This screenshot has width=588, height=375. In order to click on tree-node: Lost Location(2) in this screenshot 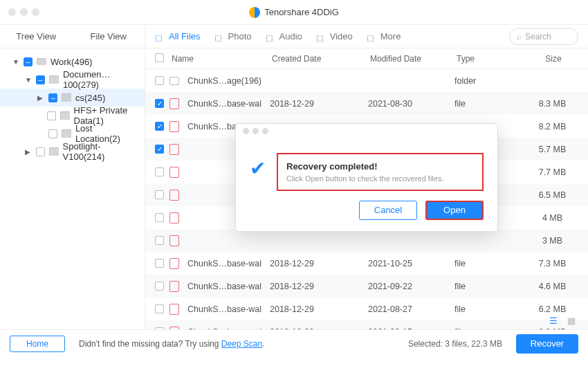, I will do `click(72, 134)`.